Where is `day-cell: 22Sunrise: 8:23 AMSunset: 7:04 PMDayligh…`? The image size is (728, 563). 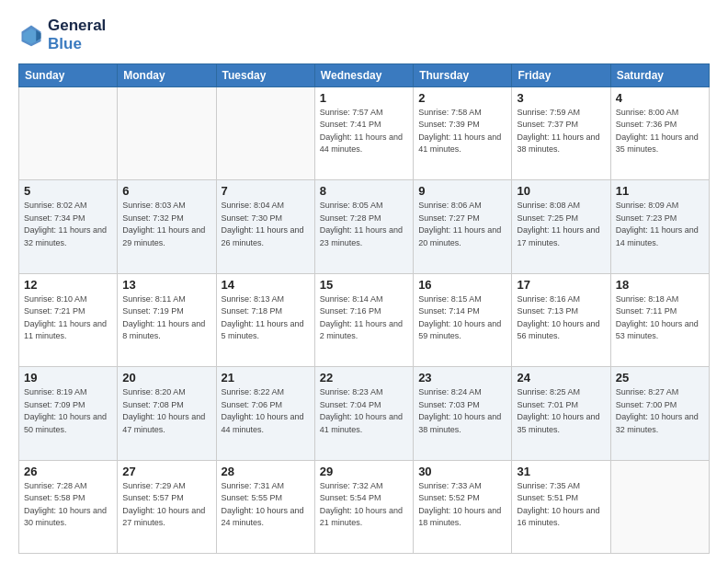 day-cell: 22Sunrise: 8:23 AMSunset: 7:04 PMDayligh… is located at coordinates (364, 414).